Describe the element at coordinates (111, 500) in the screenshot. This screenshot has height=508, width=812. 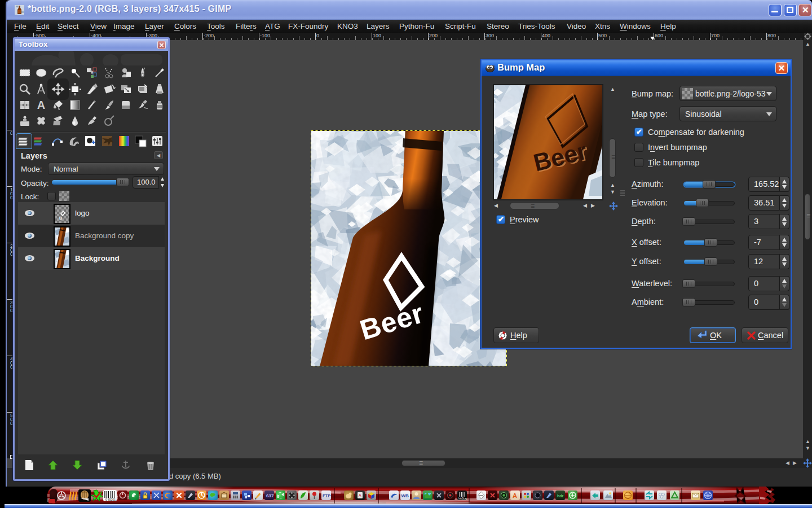
I see `svg-text: 0 65201` at that location.